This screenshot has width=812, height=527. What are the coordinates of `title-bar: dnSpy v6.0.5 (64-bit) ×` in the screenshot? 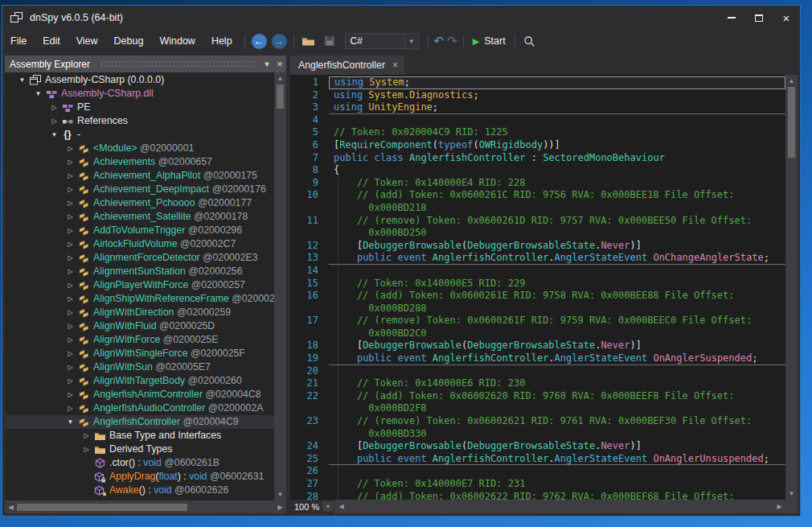 It's located at (401, 18).